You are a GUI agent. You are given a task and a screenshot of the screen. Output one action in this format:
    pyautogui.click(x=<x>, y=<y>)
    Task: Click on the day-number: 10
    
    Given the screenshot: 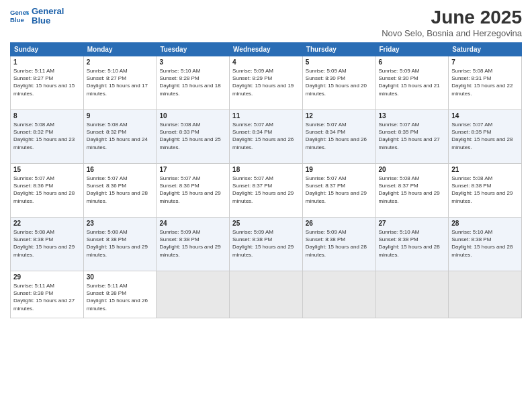 What is the action you would take?
    pyautogui.click(x=193, y=116)
    